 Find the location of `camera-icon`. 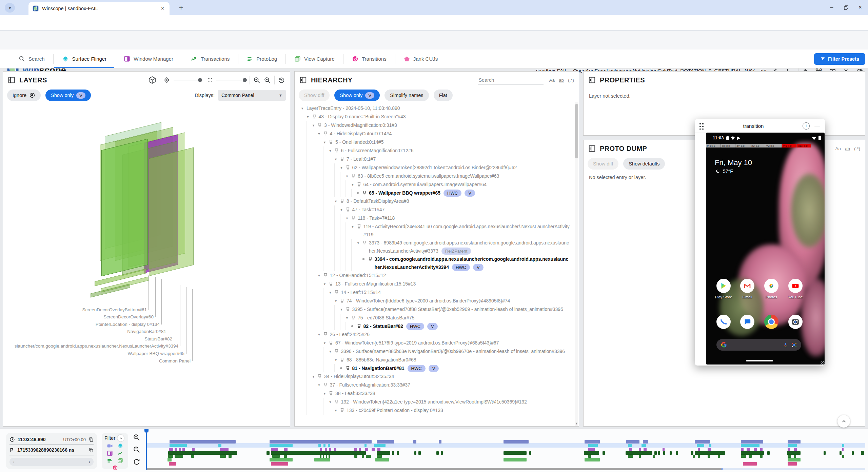

camera-icon is located at coordinates (795, 322).